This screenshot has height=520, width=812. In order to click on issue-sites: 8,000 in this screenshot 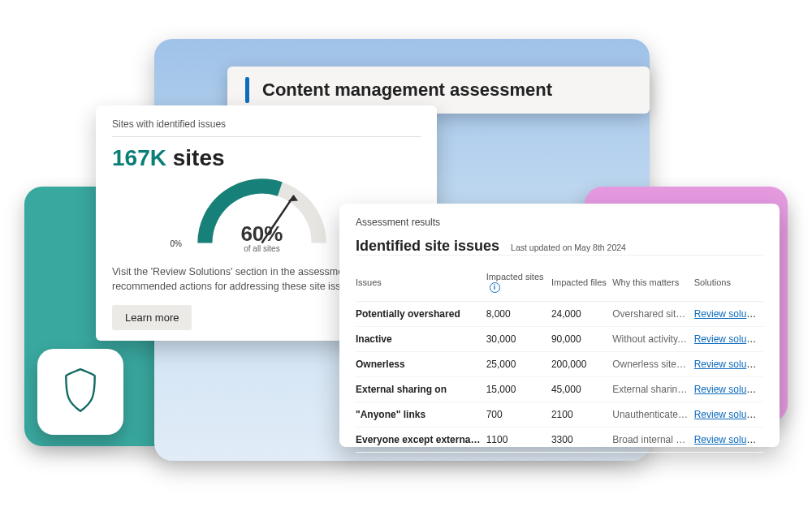, I will do `click(519, 313)`.